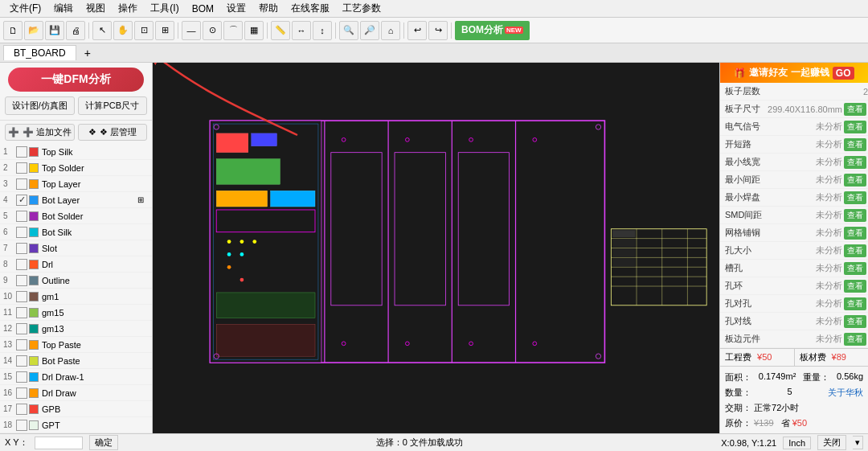  What do you see at coordinates (102, 31) in the screenshot?
I see `tb-select: ↖` at bounding box center [102, 31].